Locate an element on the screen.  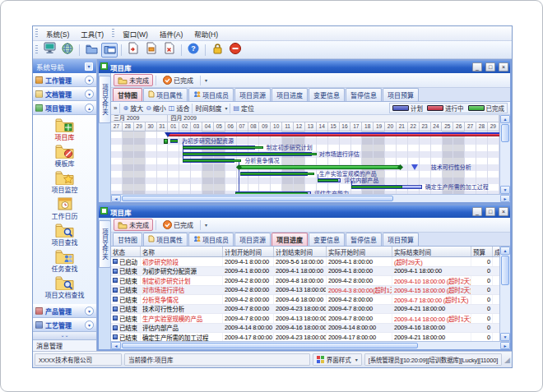
zoom-in-button: ⊕放大 is located at coordinates (133, 108).